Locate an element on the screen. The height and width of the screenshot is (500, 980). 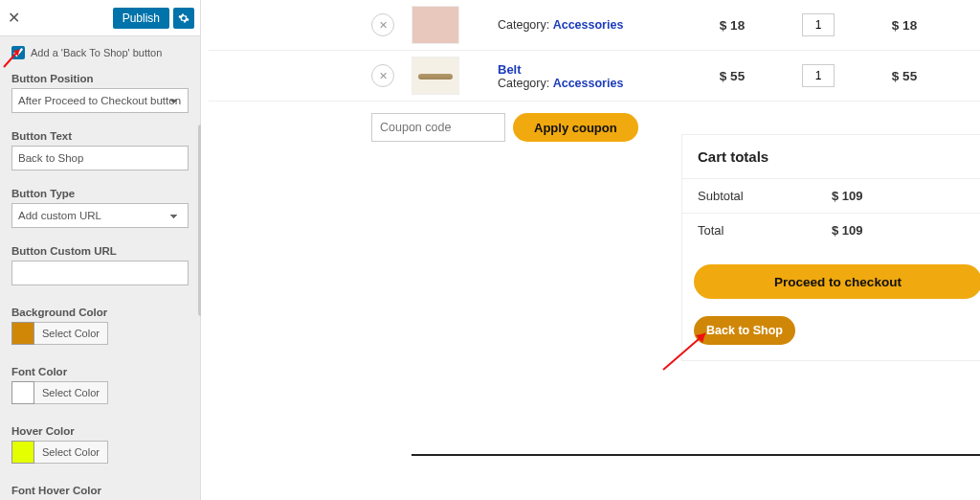
add-back-to-shop-row: Add a 'Back To Shop' button is located at coordinates (100, 52).